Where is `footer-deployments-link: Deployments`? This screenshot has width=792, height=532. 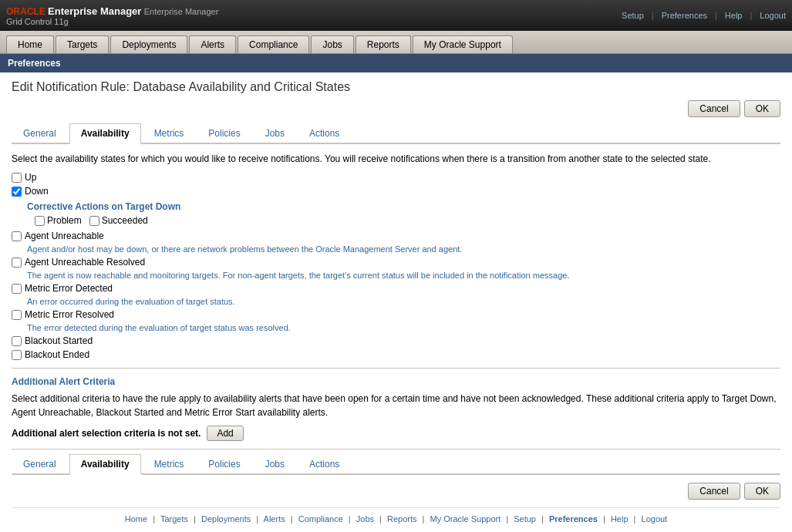
footer-deployments-link: Deployments is located at coordinates (226, 519).